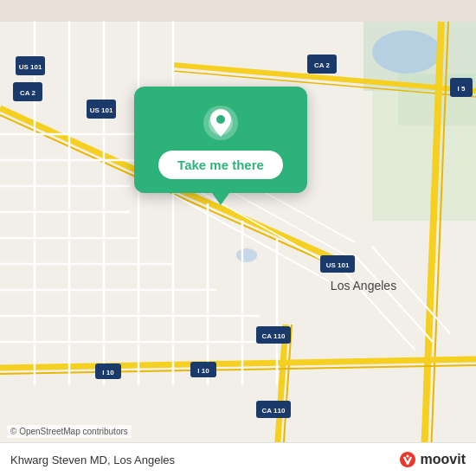  What do you see at coordinates (221, 140) in the screenshot?
I see `location-popup: Take me there` at bounding box center [221, 140].